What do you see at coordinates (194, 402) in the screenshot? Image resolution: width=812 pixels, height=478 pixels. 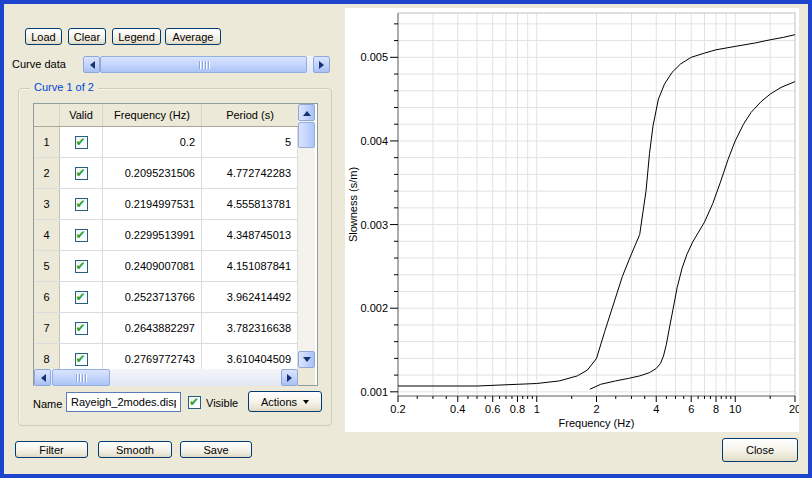 I see `visible-checkbox` at bounding box center [194, 402].